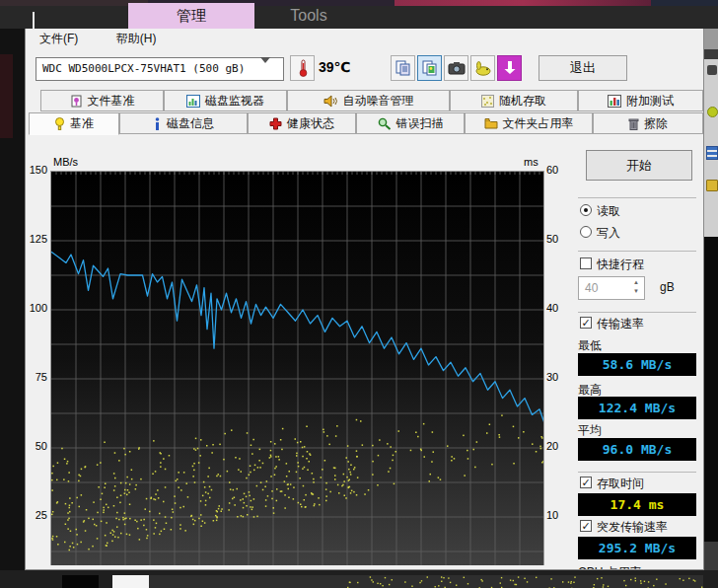  What do you see at coordinates (402, 68) in the screenshot?
I see `copy-text-button` at bounding box center [402, 68].